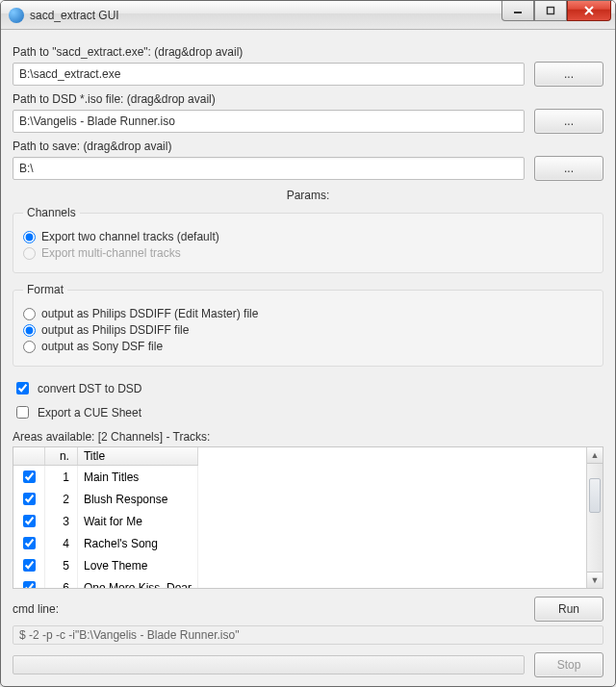  Describe the element at coordinates (269, 665) in the screenshot. I see `progress-bar` at that location.